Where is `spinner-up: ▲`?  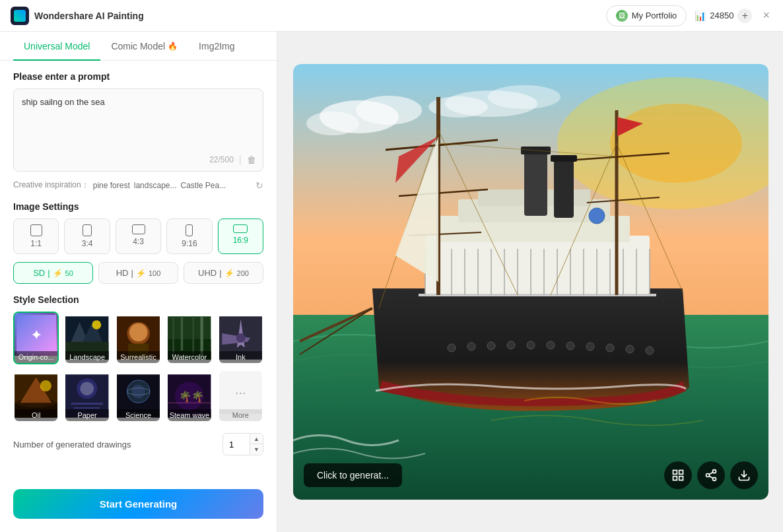 spinner-up: ▲ is located at coordinates (256, 439).